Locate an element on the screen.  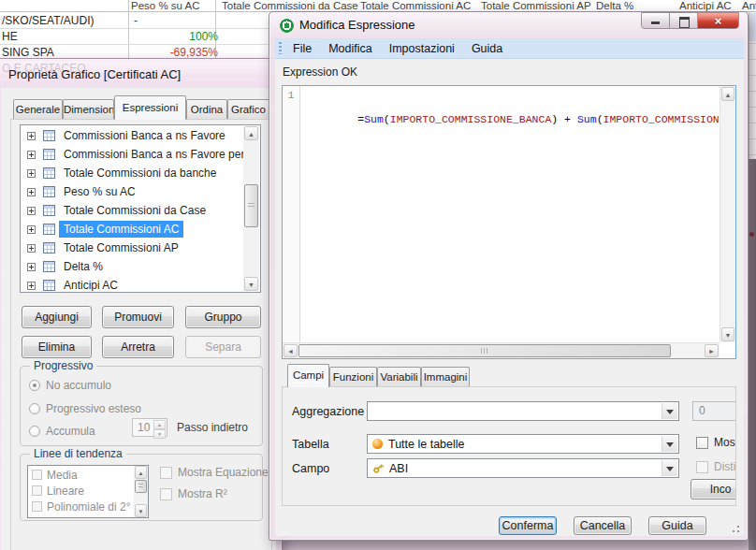
properties-tab: Generale is located at coordinates (37, 109).